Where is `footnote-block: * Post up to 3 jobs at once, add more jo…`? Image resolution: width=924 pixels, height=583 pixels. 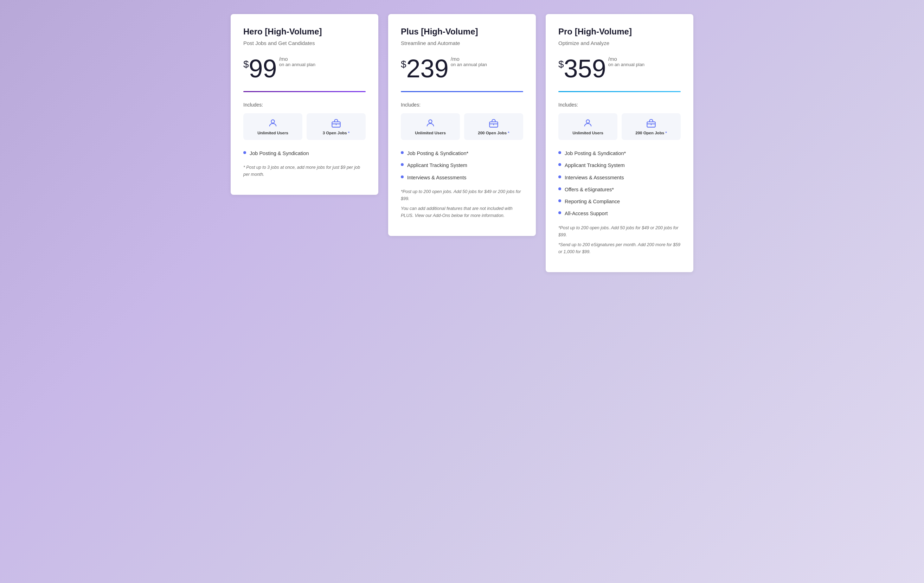 footnote-block: * Post up to 3 jobs at once, add more jo… is located at coordinates (305, 171).